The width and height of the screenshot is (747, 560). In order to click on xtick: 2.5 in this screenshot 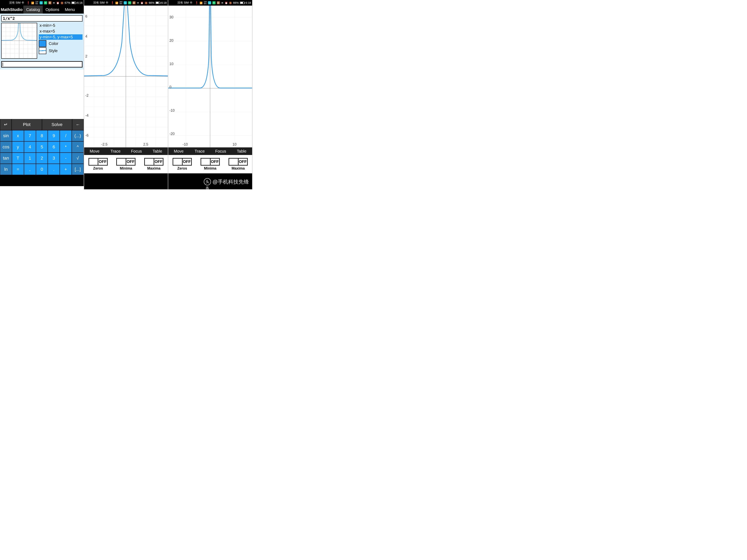, I will do `click(146, 144)`.